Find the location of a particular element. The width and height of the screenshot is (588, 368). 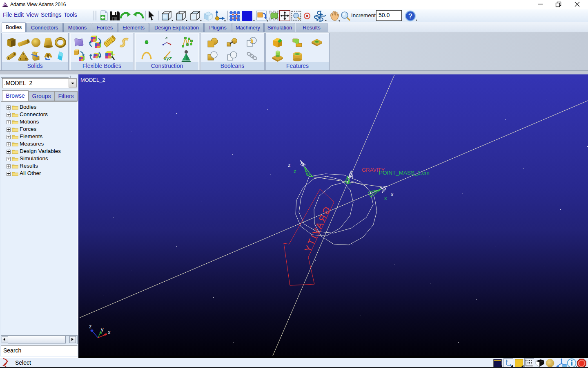

svg-text: y is located at coordinates (102, 330).